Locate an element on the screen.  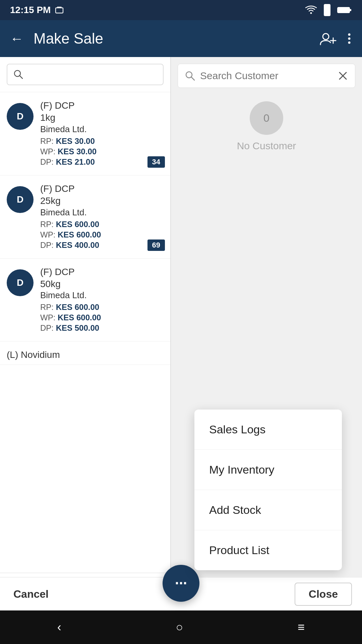
product-search-icon is located at coordinates (18, 74).